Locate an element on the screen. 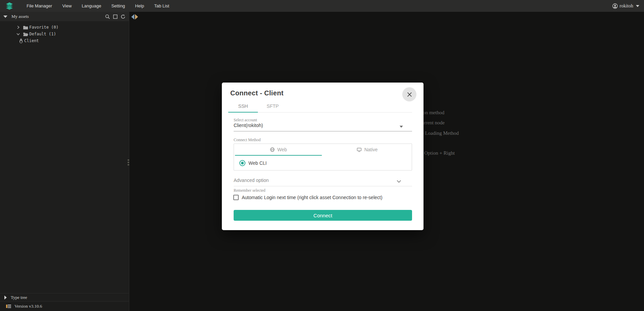 Image resolution: width=644 pixels, height=311 pixels. active-method-indicator is located at coordinates (278, 155).